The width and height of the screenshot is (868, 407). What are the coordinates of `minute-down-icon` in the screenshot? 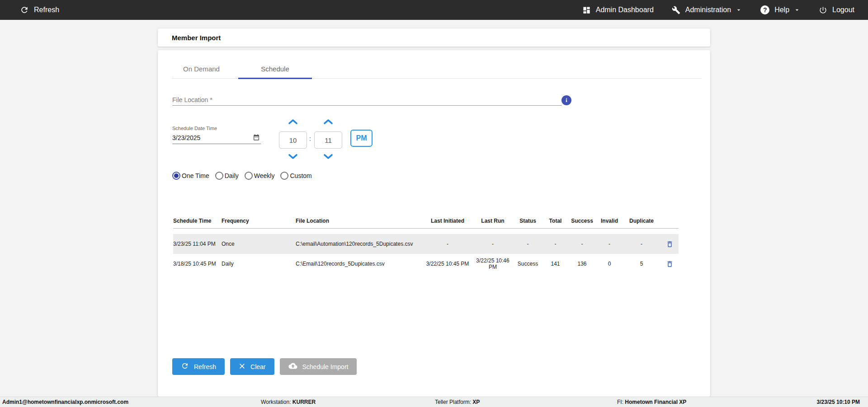 It's located at (328, 158).